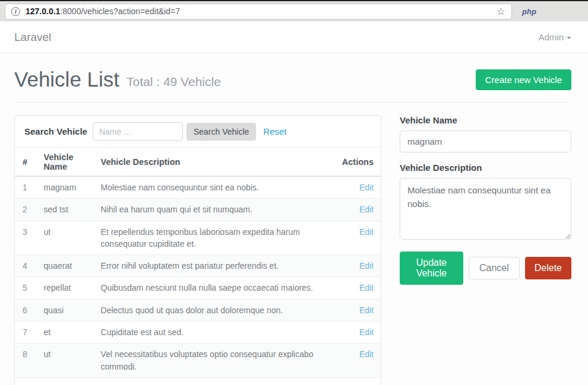  What do you see at coordinates (26, 238) in the screenshot?
I see `row-number: 3` at bounding box center [26, 238].